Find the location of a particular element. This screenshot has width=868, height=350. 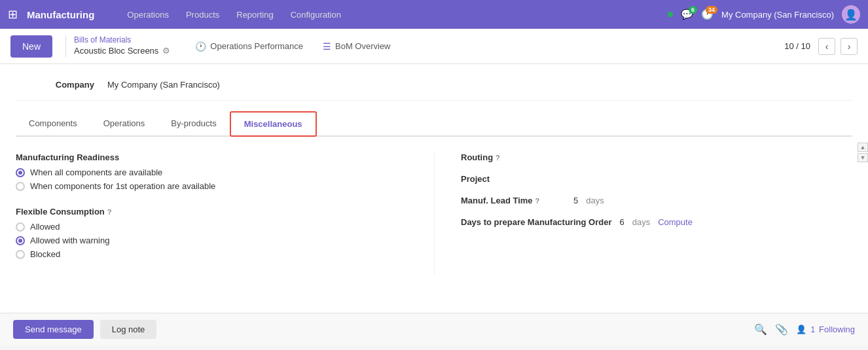

nav-reporting: Reporting is located at coordinates (255, 14).